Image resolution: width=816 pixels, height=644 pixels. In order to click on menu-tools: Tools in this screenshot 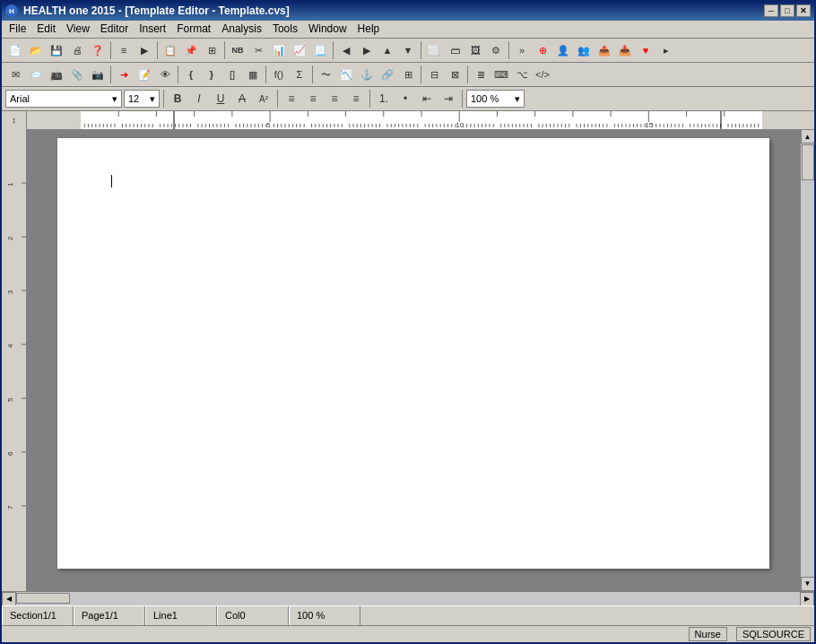, I will do `click(285, 30)`.